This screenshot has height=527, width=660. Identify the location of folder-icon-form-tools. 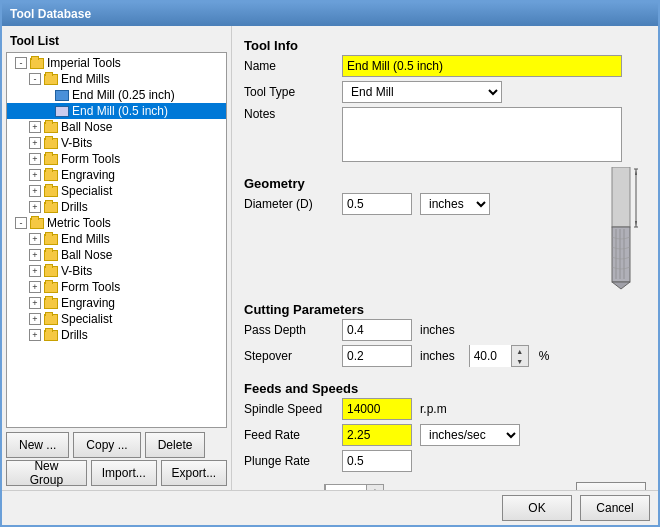
(51, 160).